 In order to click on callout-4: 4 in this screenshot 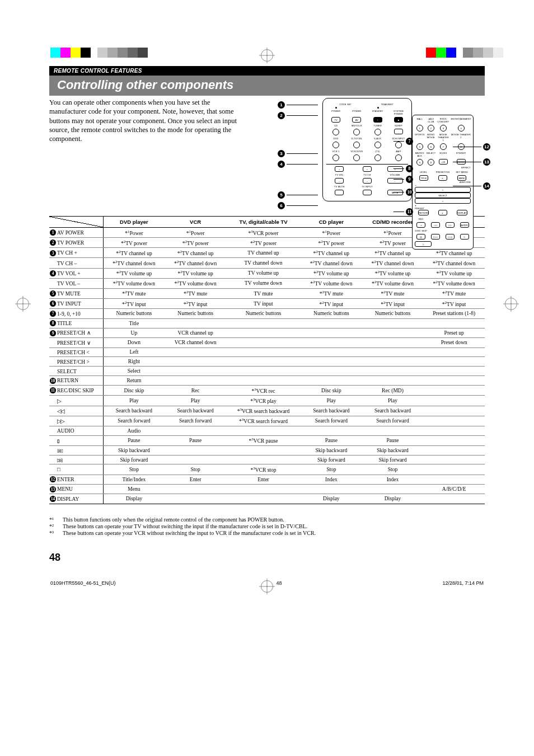, I will do `click(281, 165)`.